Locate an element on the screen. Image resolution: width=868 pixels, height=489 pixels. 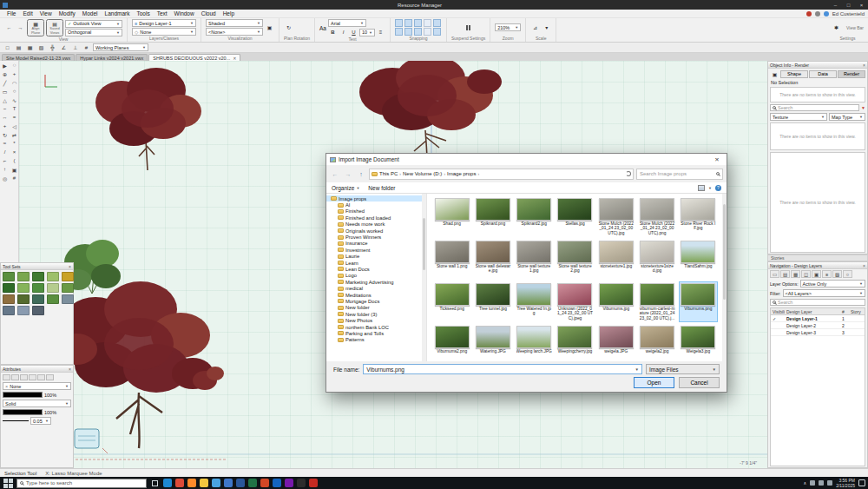
palette-tool: # is located at coordinates (14, 178).